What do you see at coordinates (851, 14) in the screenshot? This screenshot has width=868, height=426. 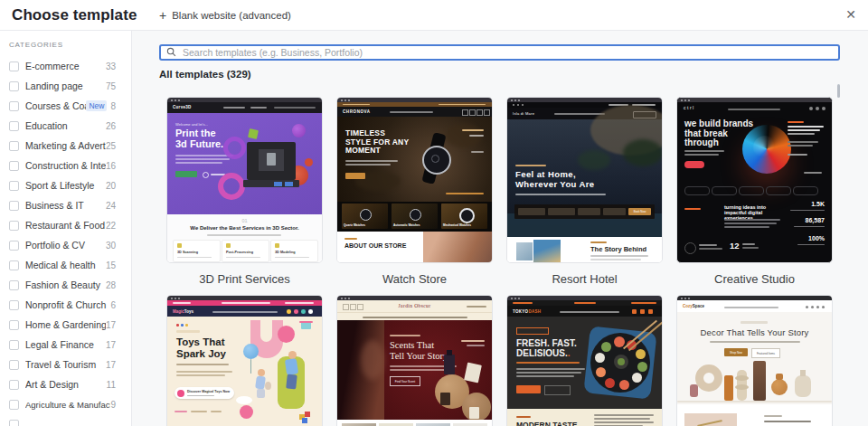 I see `close-icon: ✕` at bounding box center [851, 14].